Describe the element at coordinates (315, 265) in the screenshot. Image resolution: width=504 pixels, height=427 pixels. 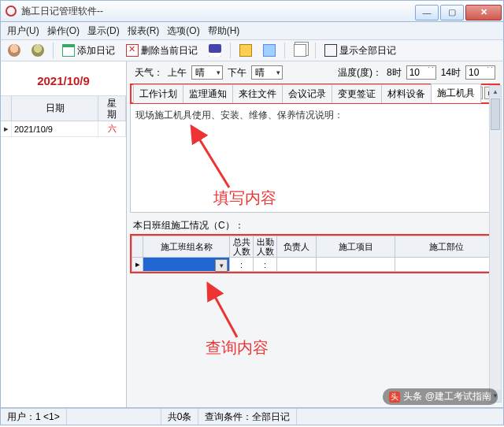
I see `table-row: ▸ : :` at that location.